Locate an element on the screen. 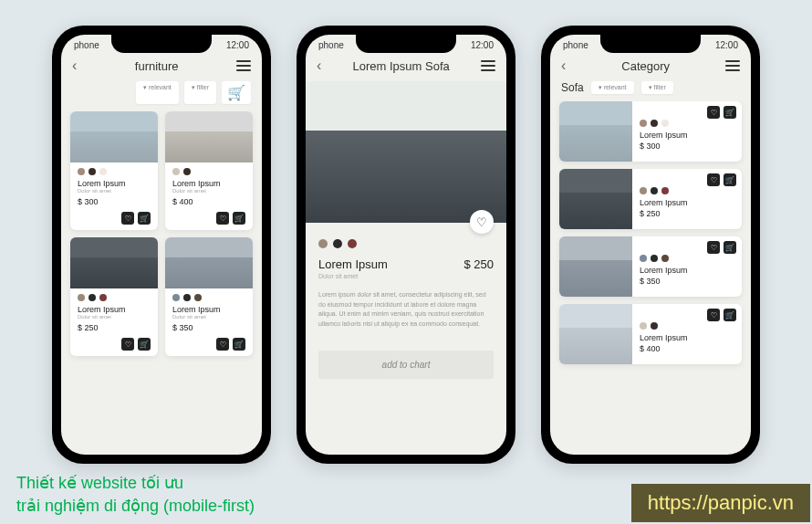  product-card: Lorem Ipsum Dolor sit amet $ 400 ♡ 🛒 is located at coordinates (209, 171).